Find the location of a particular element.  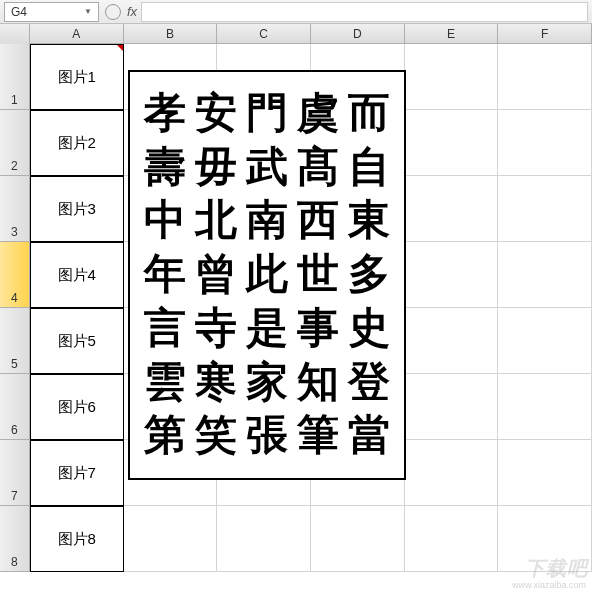

column-headers: A B C D E F is located at coordinates (296, 34).